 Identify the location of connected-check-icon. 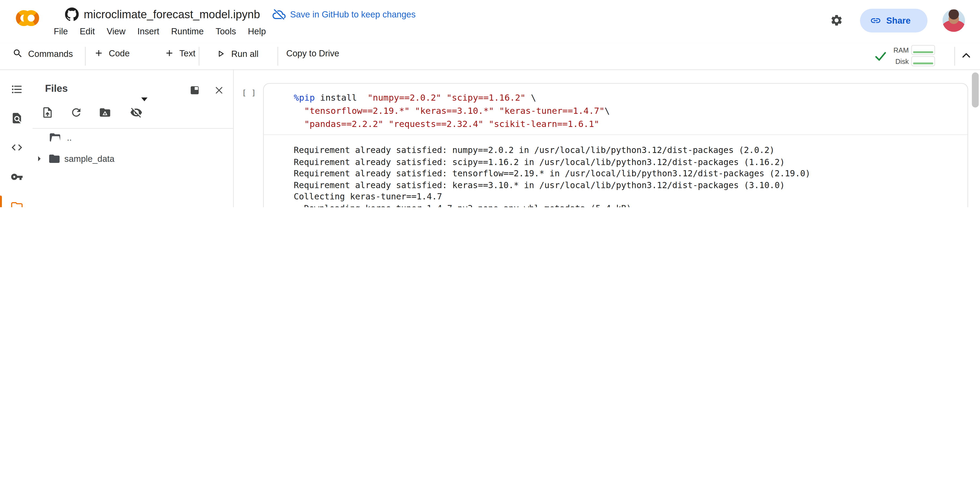
(881, 56).